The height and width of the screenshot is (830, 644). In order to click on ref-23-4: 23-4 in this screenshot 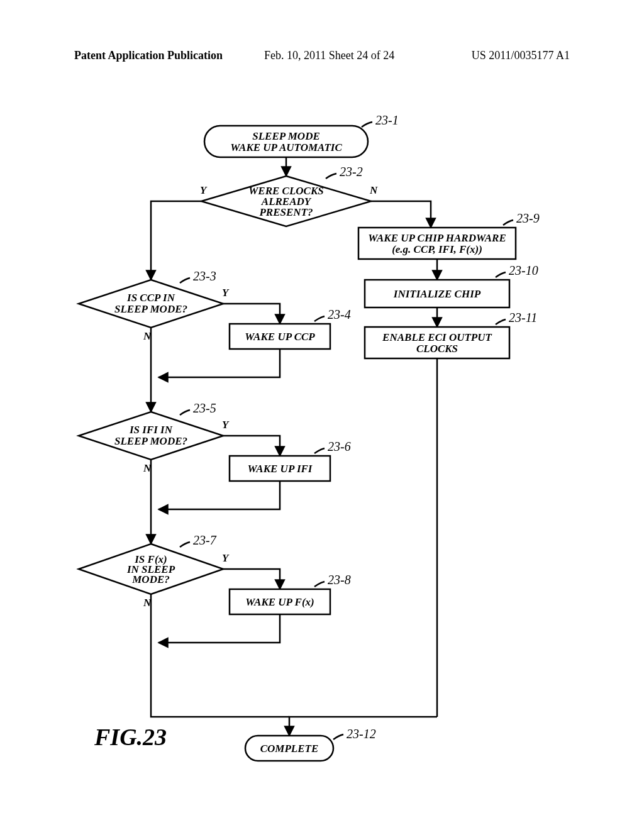, I will do `click(340, 314)`.